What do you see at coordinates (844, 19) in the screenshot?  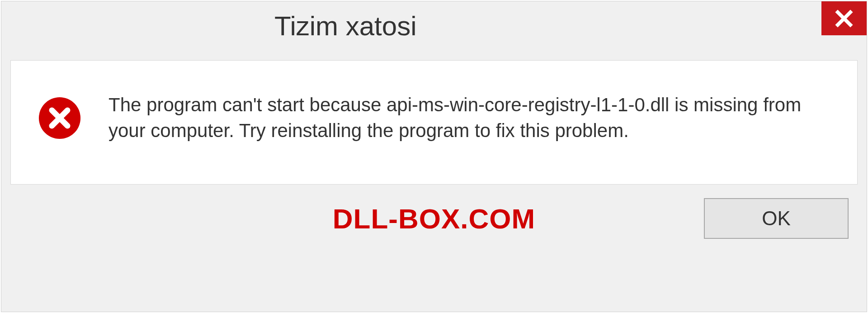 I see `close-icon` at bounding box center [844, 19].